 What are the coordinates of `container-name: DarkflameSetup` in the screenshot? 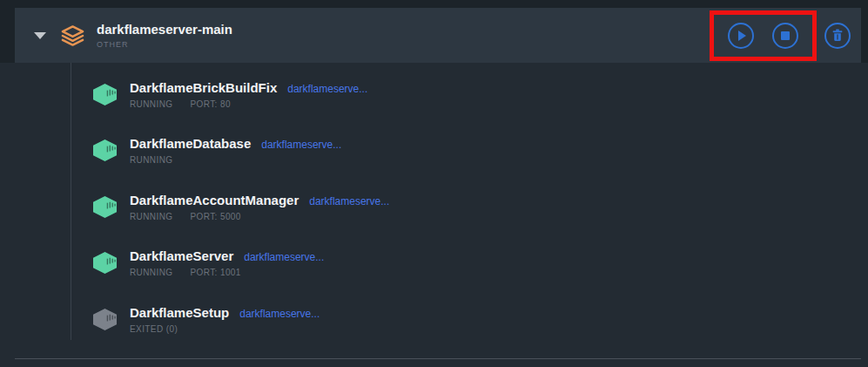 It's located at (179, 313).